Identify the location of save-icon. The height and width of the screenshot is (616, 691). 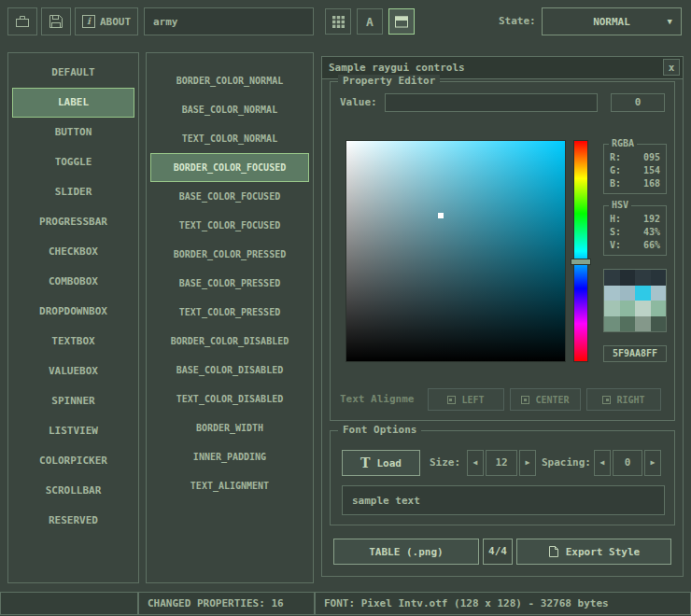
(56, 21).